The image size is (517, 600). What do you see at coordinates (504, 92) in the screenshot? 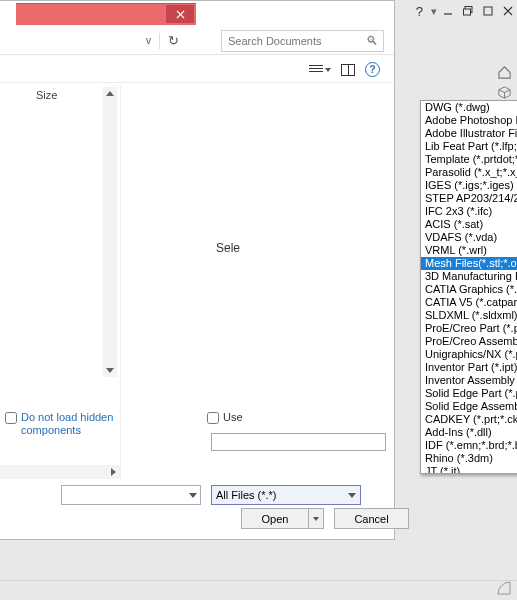
I see `cube-icon` at bounding box center [504, 92].